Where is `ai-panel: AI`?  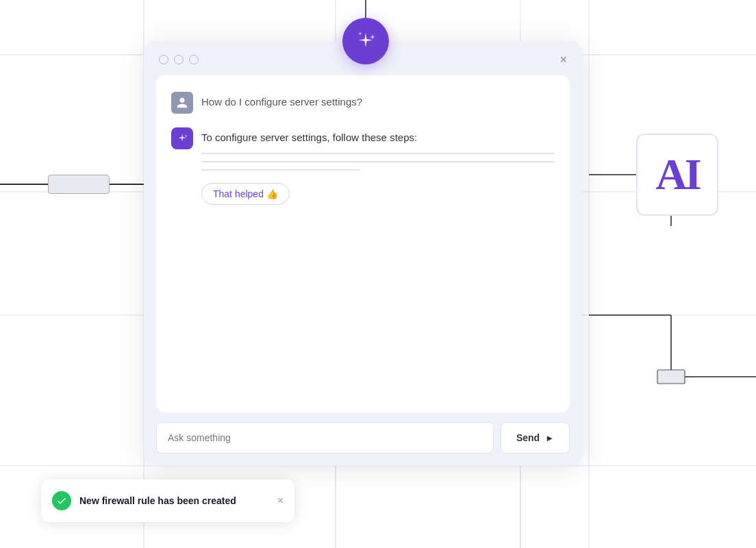
ai-panel: AI is located at coordinates (677, 175).